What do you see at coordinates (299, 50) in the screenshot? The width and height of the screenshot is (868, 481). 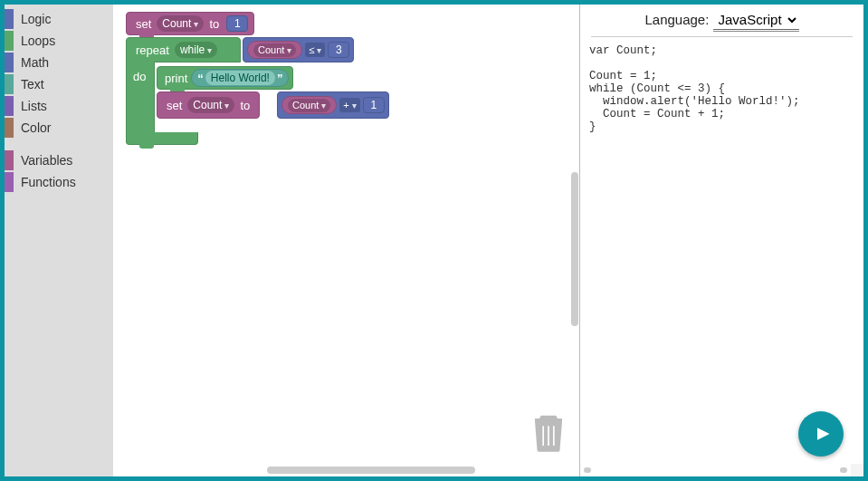 I see `block-compare: Count▾ ≤▾ 3` at bounding box center [299, 50].